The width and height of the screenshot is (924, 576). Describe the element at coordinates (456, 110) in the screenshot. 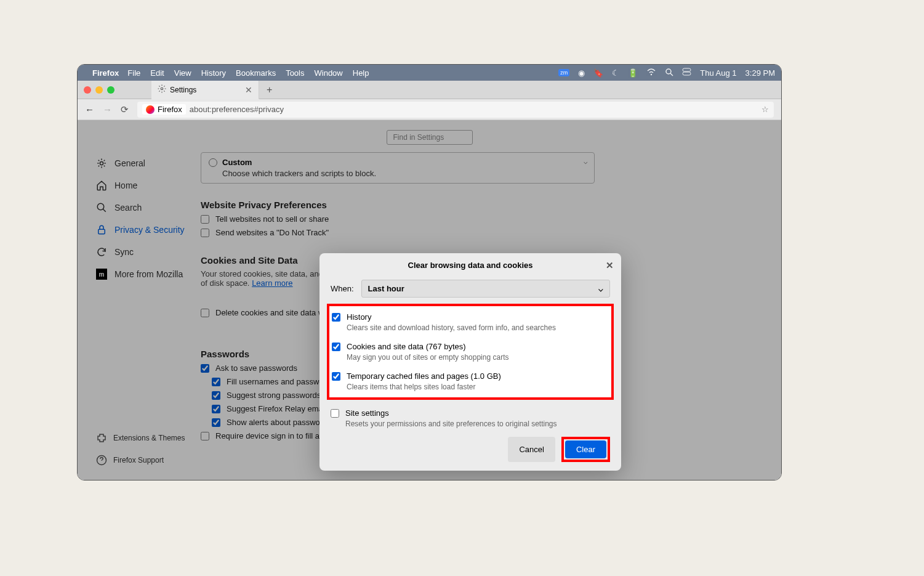

I see `url-input: Firefox about:preferences#privacy ☆` at that location.